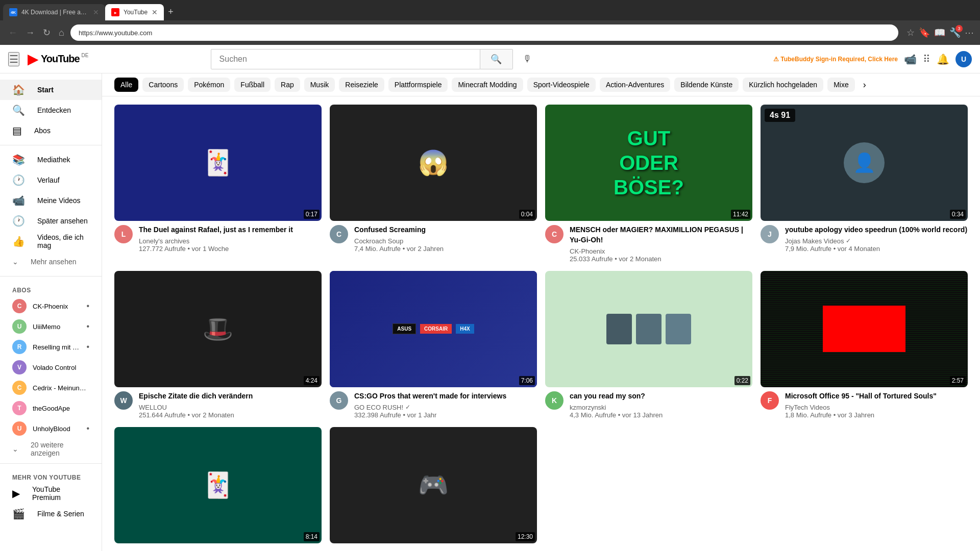  I want to click on sidebar-sub-cedrix: C Cedrix - Meinungsbl..., so click(51, 388).